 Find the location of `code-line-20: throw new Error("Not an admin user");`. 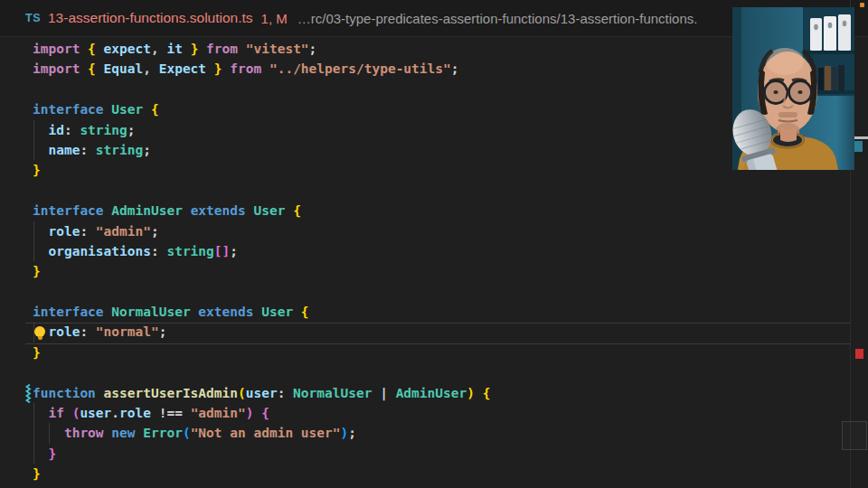

code-line-20: throw new Error("Not an admin user"); is located at coordinates (425, 433).